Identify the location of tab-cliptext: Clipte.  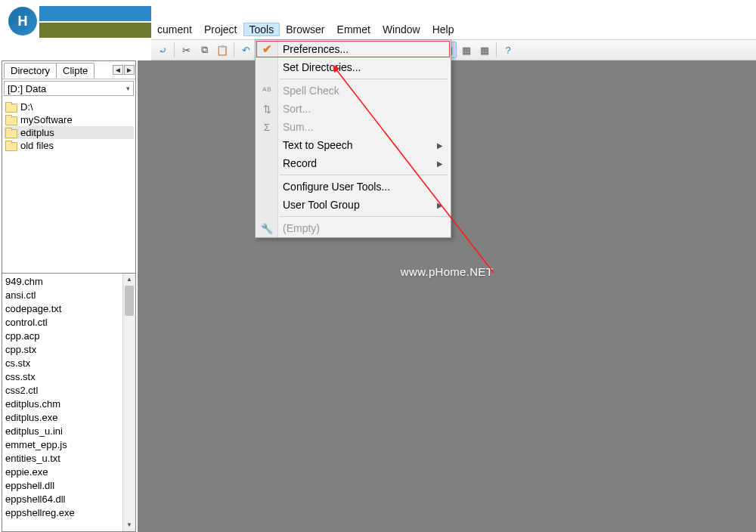
(76, 70).